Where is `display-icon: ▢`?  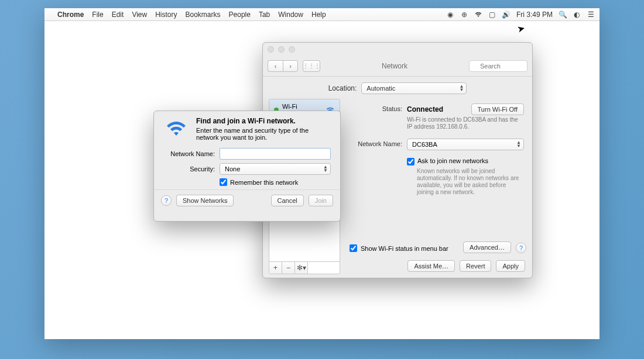 display-icon: ▢ is located at coordinates (492, 15).